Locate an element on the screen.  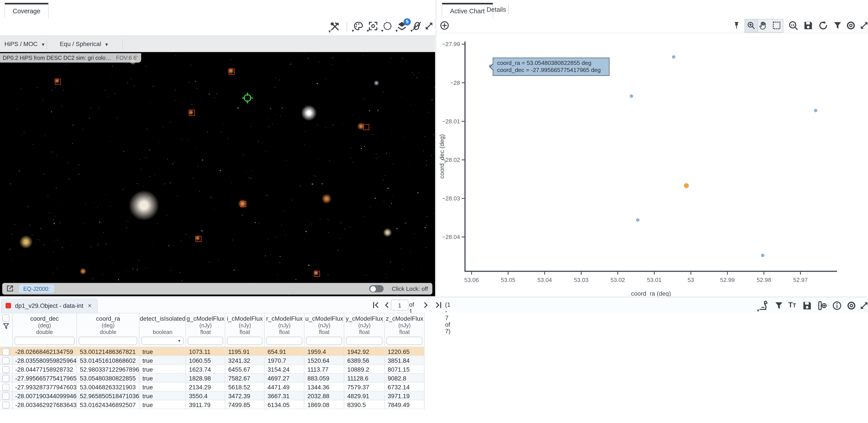
table-cell: -28.003462927683643 is located at coordinates (44, 404).